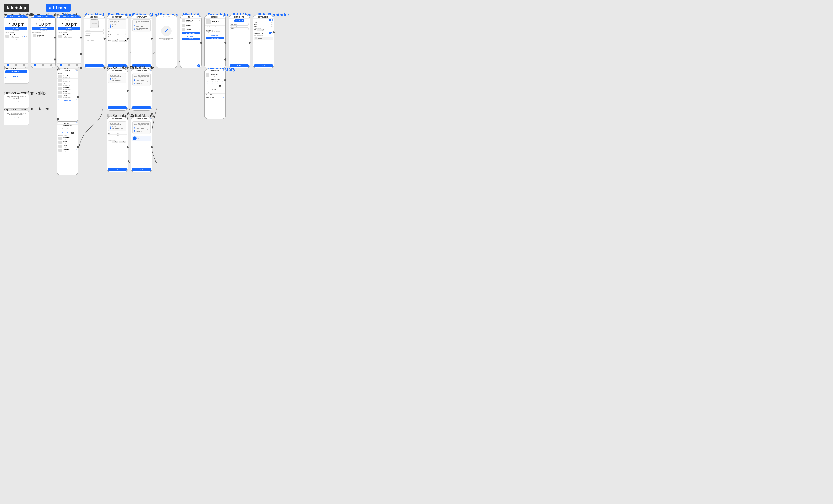 This screenshot has width=833, height=504. What do you see at coordinates (239, 28) in the screenshot?
I see `edit-med-dose-field: 10 mg` at bounding box center [239, 28].